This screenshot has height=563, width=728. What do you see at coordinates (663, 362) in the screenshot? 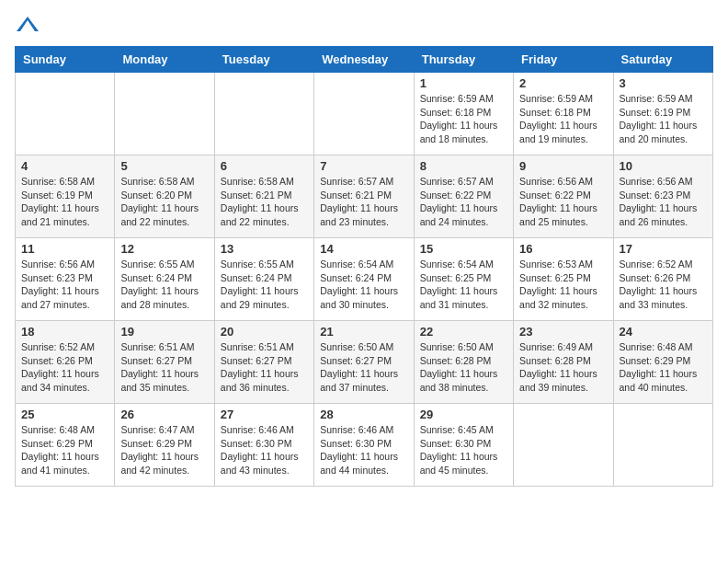
I see `calendar-cell: 24Sunrise: 6:48 AM Sunset: 6:29 PM Dayli…` at bounding box center [663, 362].